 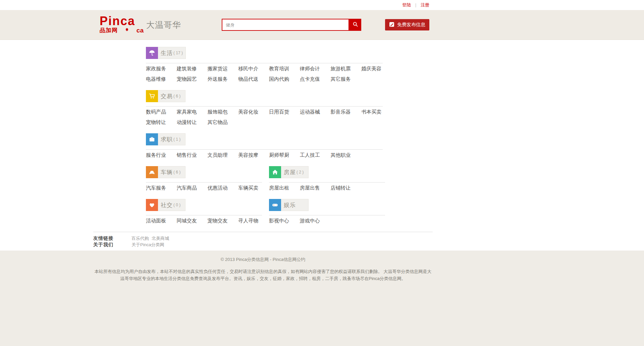 What do you see at coordinates (327, 212) in the screenshot?
I see `section-entertainment: 娱乐 影视中心游戏中心` at bounding box center [327, 212].